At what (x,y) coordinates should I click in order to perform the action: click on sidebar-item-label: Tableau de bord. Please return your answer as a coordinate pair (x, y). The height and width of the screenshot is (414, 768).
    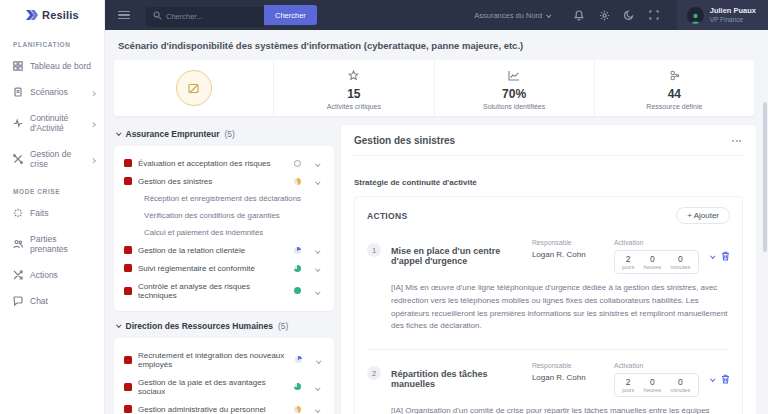
    Looking at the image, I should click on (60, 66).